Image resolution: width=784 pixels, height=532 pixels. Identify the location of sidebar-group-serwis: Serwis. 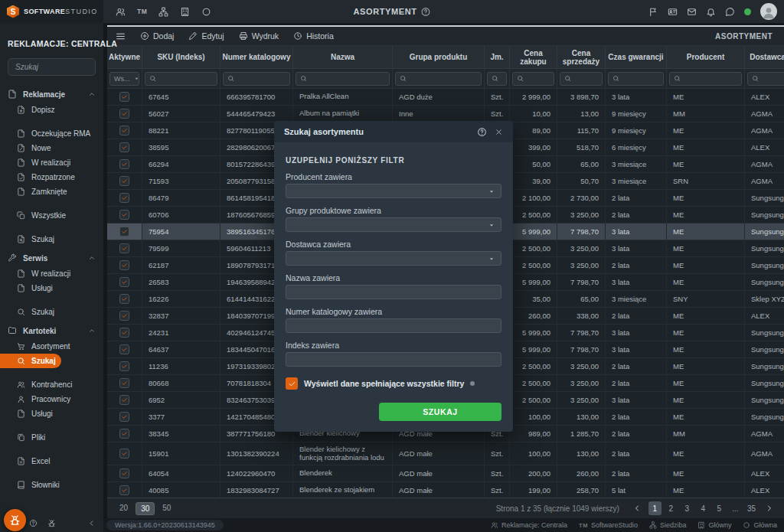
(52, 258).